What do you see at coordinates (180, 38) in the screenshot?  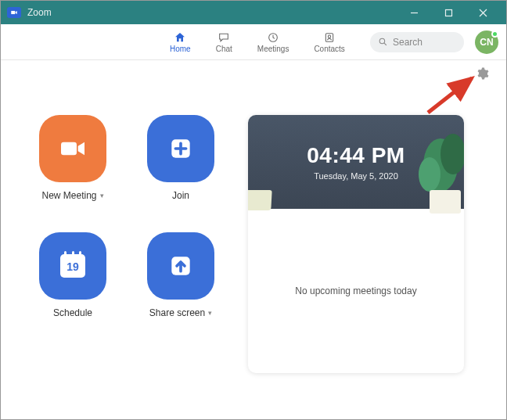 I see `home-icon` at bounding box center [180, 38].